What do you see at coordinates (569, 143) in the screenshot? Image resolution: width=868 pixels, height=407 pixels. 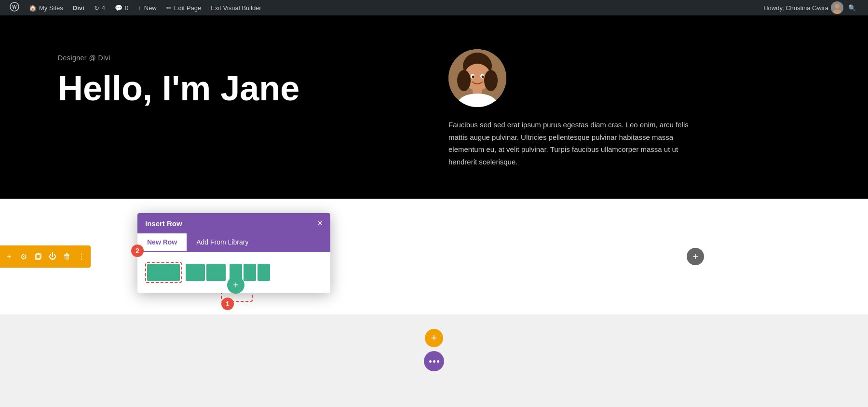 I see `hero-bio: Faucibus sed sed erat ipsum purus egesta…` at bounding box center [569, 143].